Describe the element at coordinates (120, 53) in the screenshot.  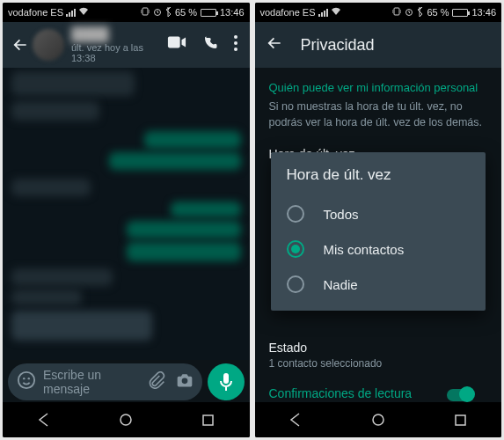
I see `last-seen-label: últ. vez hoy a las 13:38` at that location.